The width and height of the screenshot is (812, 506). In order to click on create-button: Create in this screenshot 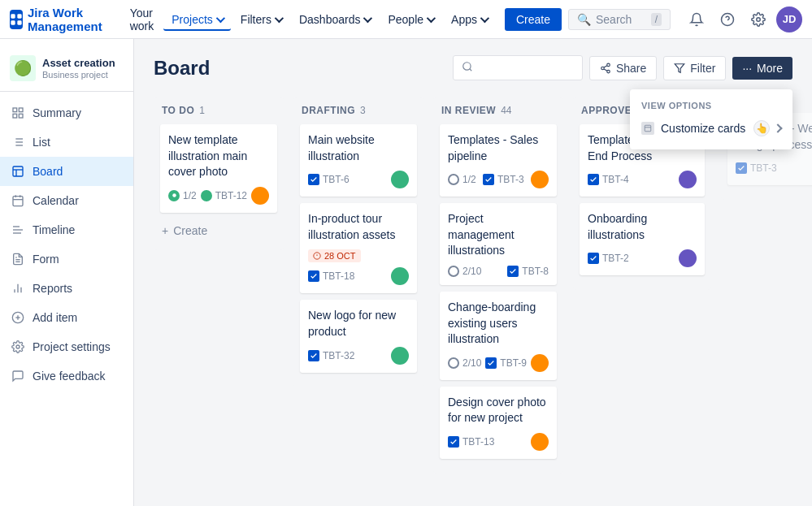, I will do `click(533, 19)`.